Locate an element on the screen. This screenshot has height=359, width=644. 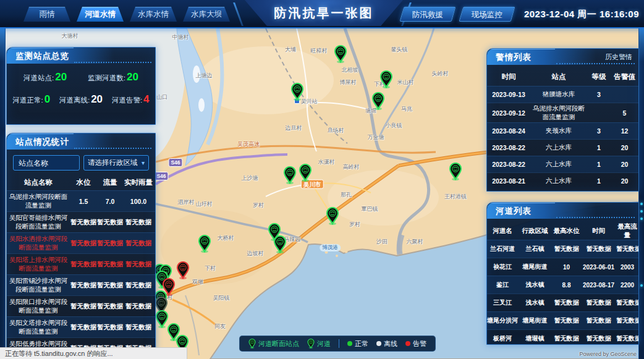
map-place-label: 那孔 is located at coordinates (346, 195).